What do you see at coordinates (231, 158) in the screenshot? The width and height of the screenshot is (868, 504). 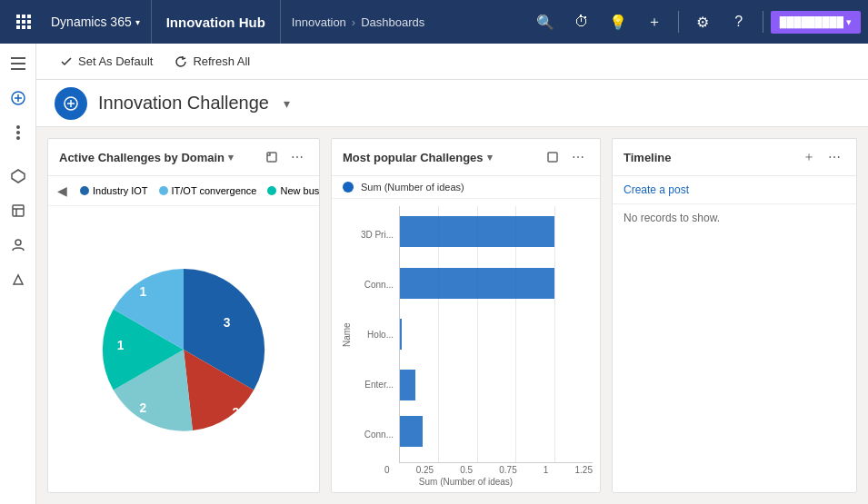 I see `active-challenges-caret: ▾` at bounding box center [231, 158].